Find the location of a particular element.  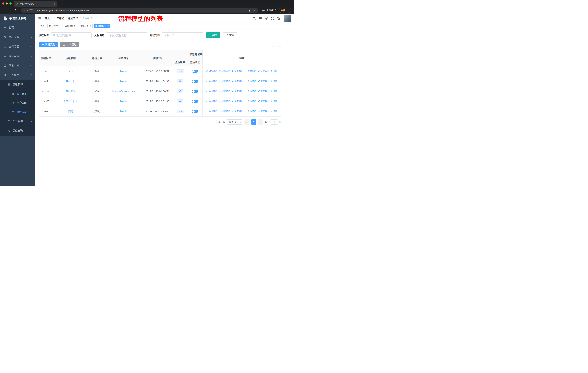

avatar is located at coordinates (287, 18).